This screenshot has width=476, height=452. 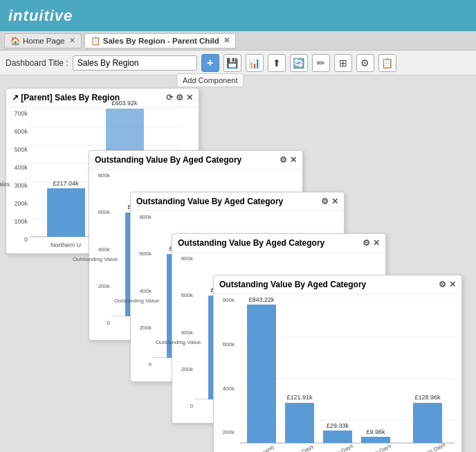 I want to click on toolbar-label: Dashboard Title :, so click(x=37, y=63).